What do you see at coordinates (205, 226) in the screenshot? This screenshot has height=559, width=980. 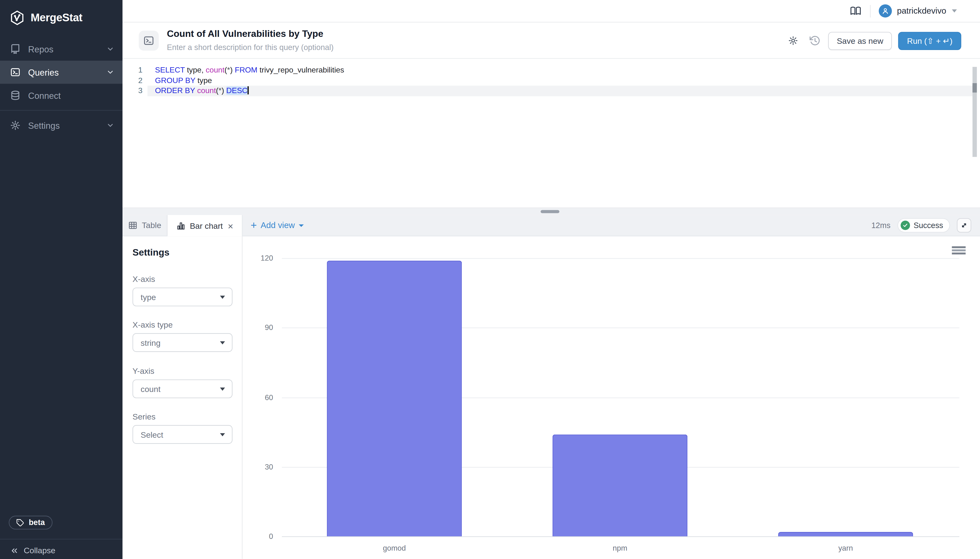 I see `tab-bar-chart: Bar chart ×` at bounding box center [205, 226].